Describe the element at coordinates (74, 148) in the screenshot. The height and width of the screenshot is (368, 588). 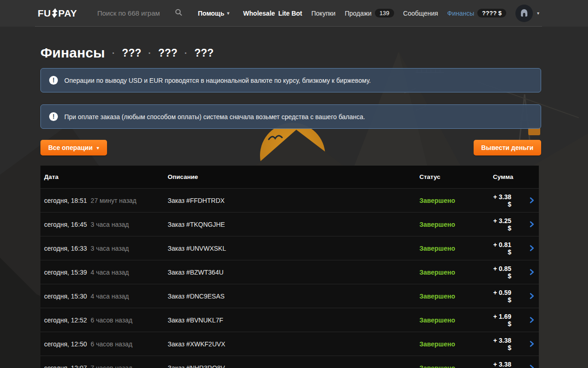
I see `filter-operations-dropdown: Все операции ▾` at that location.